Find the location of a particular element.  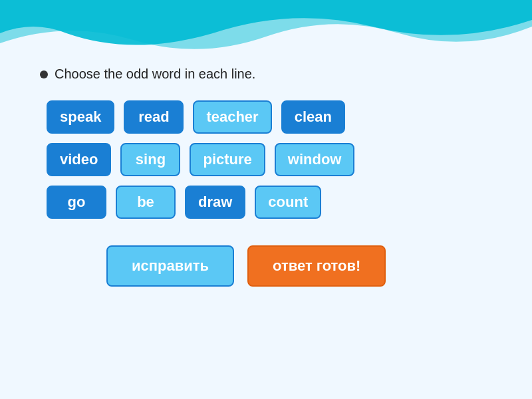

word-btn-2-2: draw is located at coordinates (215, 202).